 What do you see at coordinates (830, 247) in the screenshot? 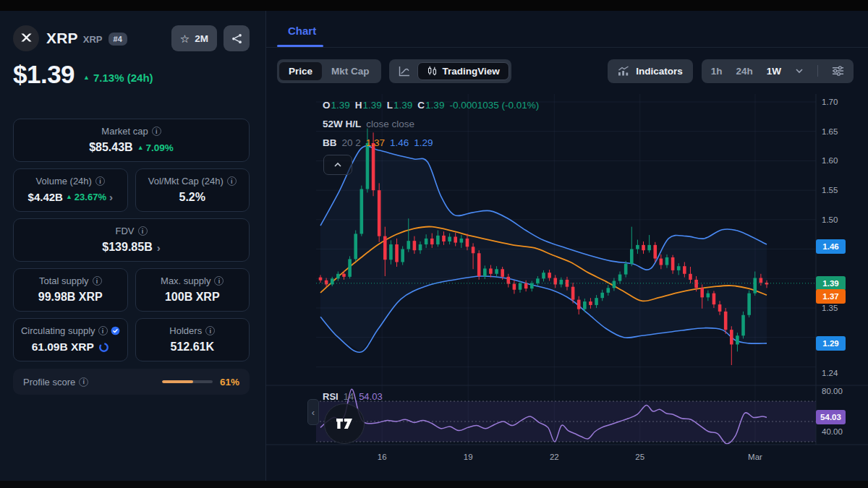
I see `price-axis-badge: 1.46` at bounding box center [830, 247].